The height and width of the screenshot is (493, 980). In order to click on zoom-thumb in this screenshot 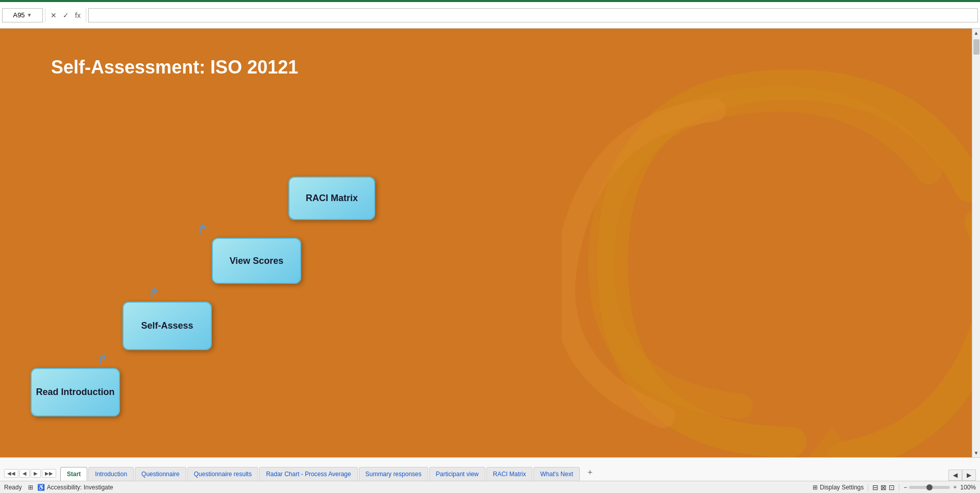, I will do `click(929, 487)`.